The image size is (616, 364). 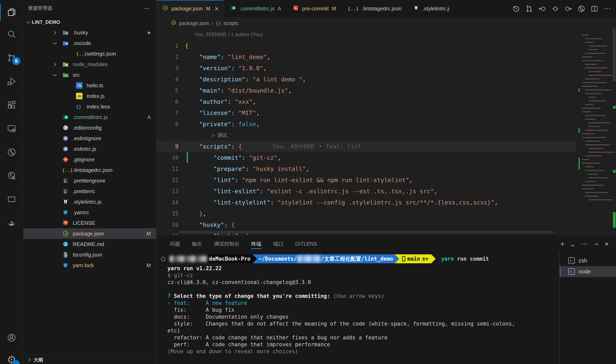 I want to click on tree-item-index-less: {} index.less, so click(x=90, y=106).